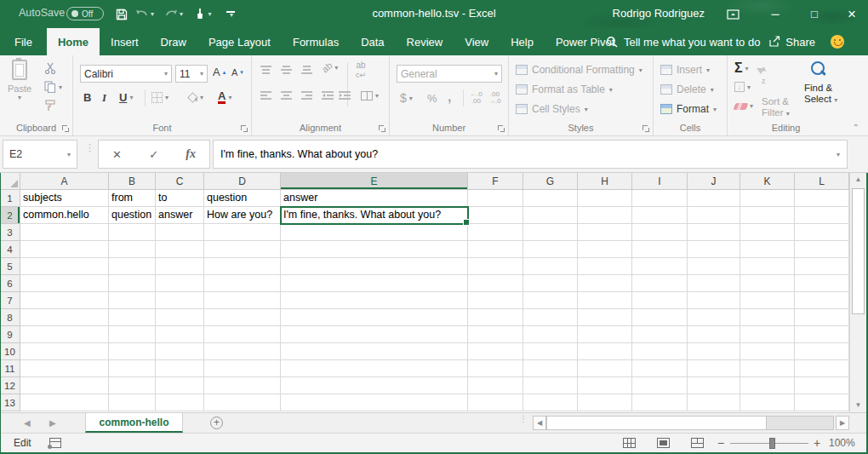  What do you see at coordinates (104, 98) in the screenshot?
I see `italic-button: I` at bounding box center [104, 98].